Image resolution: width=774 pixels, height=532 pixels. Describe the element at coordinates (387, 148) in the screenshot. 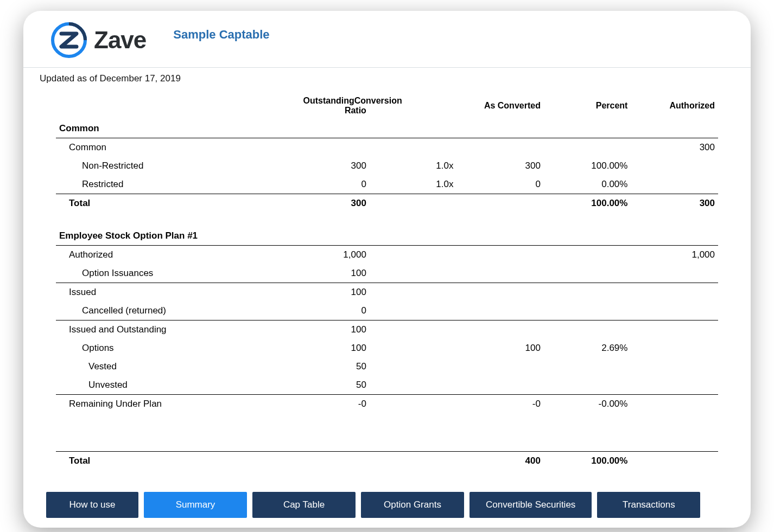

I see `row-common: Common 300` at that location.